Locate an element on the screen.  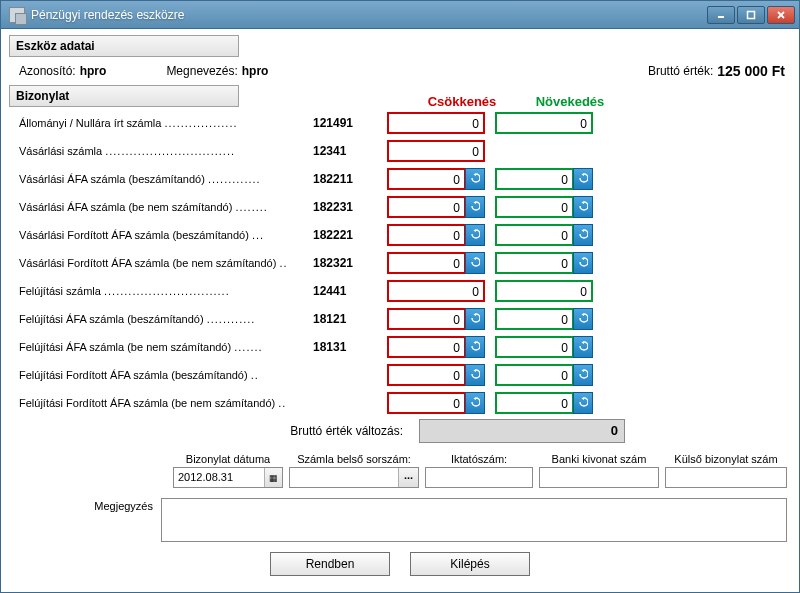
asset-brutto-label: Bruttó érték: is located at coordinates (680, 71).